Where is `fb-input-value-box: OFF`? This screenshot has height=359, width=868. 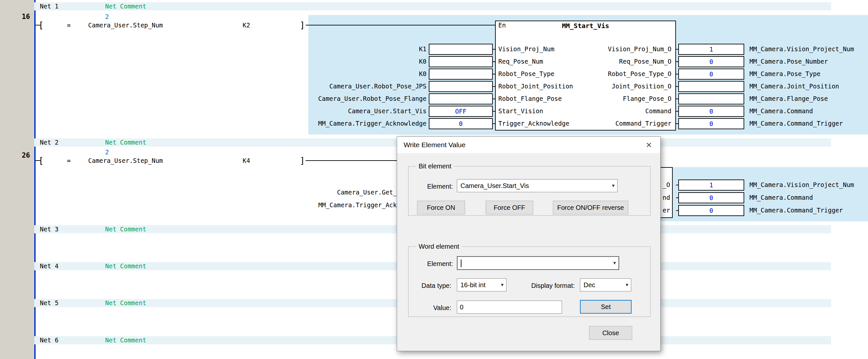
fb-input-value-box: OFF is located at coordinates (461, 111).